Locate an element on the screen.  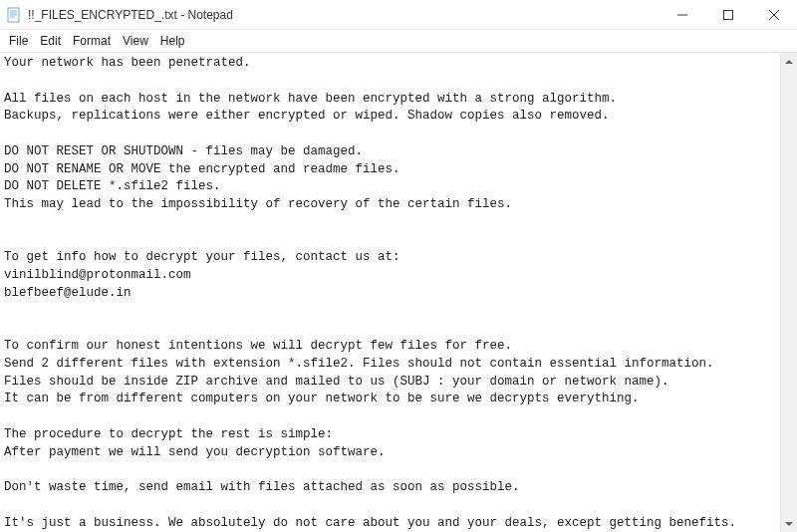
menu-format: Format is located at coordinates (92, 41).